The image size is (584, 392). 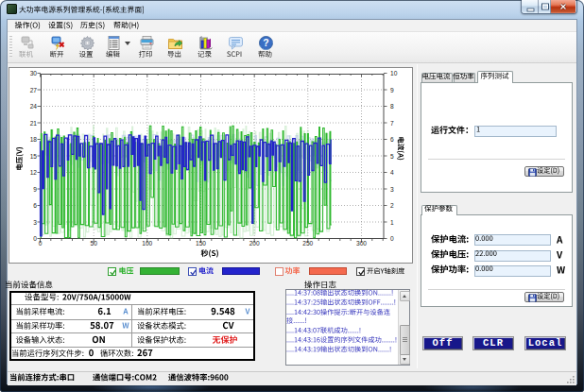 What do you see at coordinates (147, 242) in the screenshot?
I see `svg-text: 100` at bounding box center [147, 242].